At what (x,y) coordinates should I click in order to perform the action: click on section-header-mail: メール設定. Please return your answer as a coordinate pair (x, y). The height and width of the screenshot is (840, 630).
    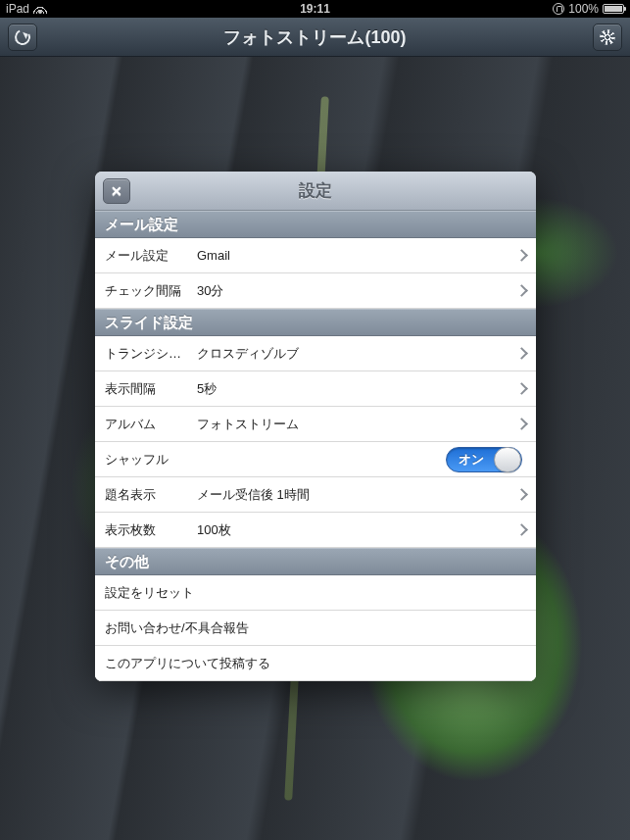
    Looking at the image, I should click on (315, 224).